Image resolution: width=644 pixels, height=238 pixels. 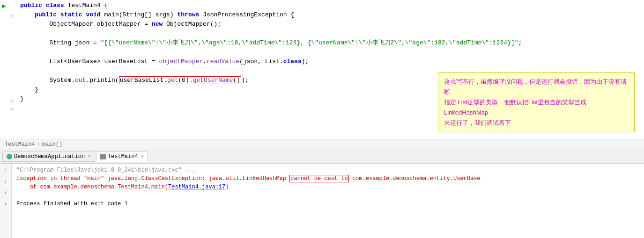 What do you see at coordinates (328, 170) in the screenshot?
I see `console-line-1: "C:\Program Files\Java\jdk1.8.0_241\bin\…` at bounding box center [328, 170].